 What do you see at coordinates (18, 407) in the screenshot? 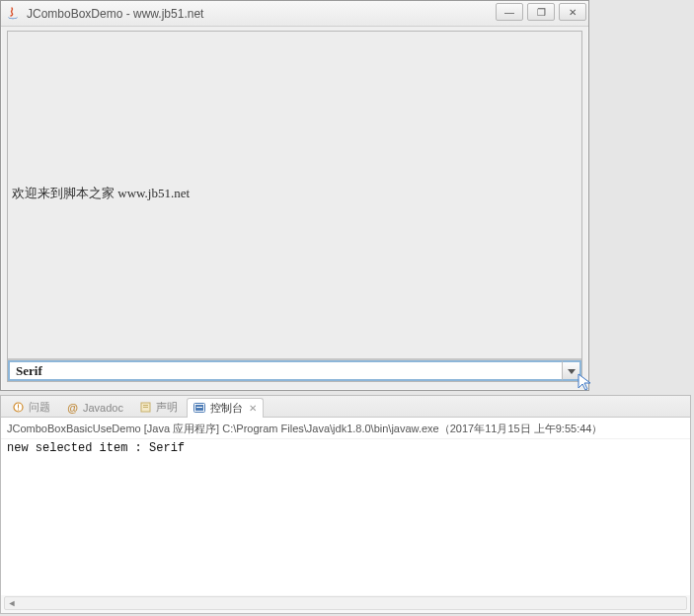
I see `problems-icon` at bounding box center [18, 407].